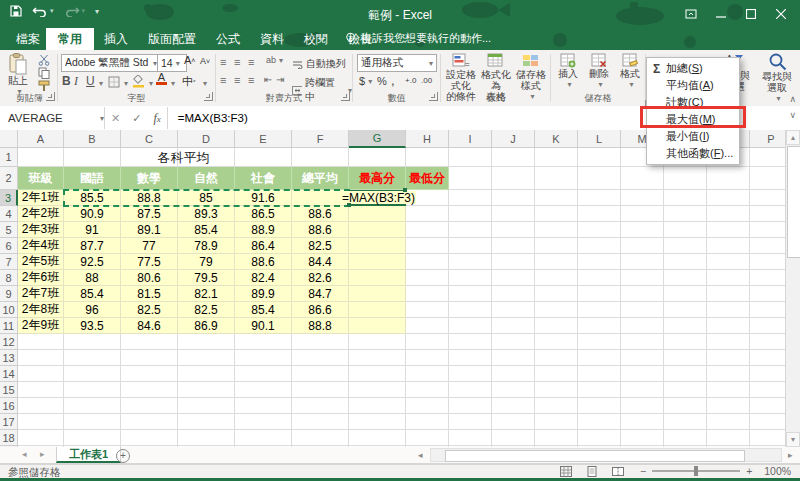 The height and width of the screenshot is (481, 800). I want to click on cell: 班級, so click(41, 178).